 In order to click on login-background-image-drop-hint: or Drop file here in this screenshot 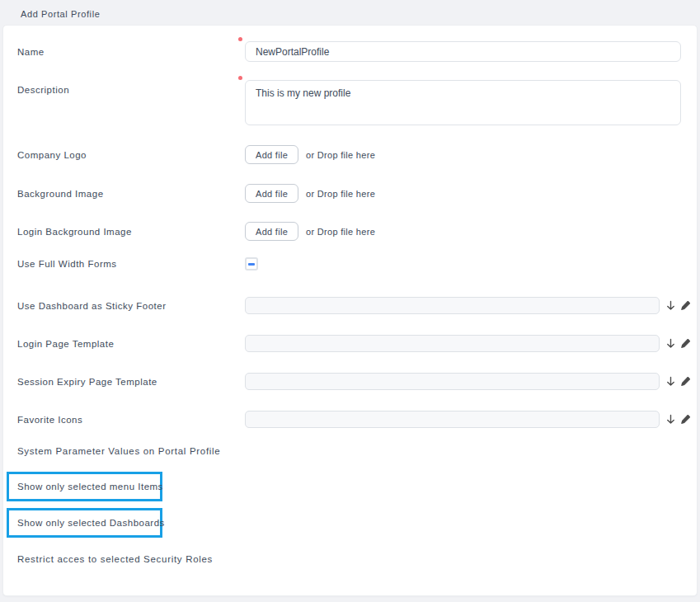, I will do `click(341, 232)`.